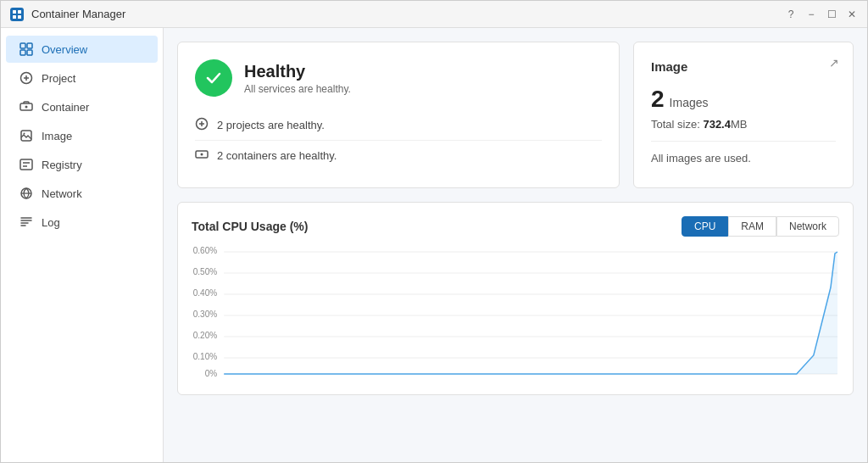 This screenshot has width=868, height=463. Describe the element at coordinates (205, 336) in the screenshot. I see `svg-text: 0.20%` at that location.